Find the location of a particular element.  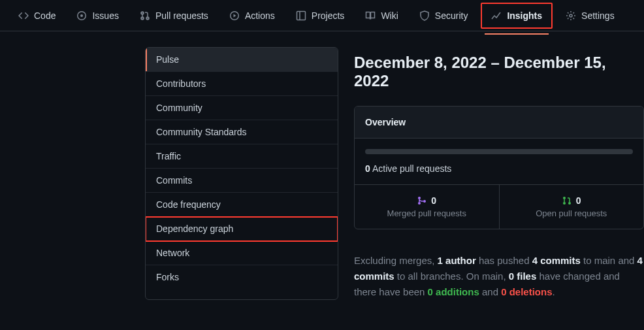

tab-insights: Insights is located at coordinates (517, 16).